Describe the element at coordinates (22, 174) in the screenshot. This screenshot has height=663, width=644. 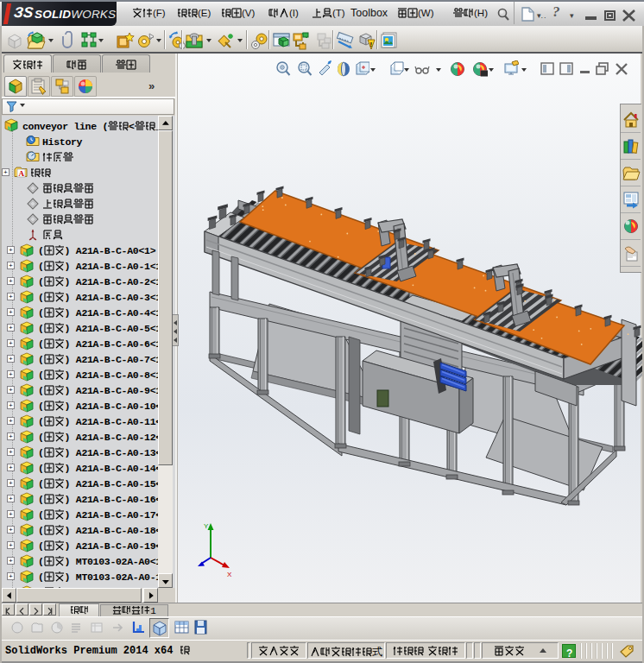
I see `svg-text: A` at that location.